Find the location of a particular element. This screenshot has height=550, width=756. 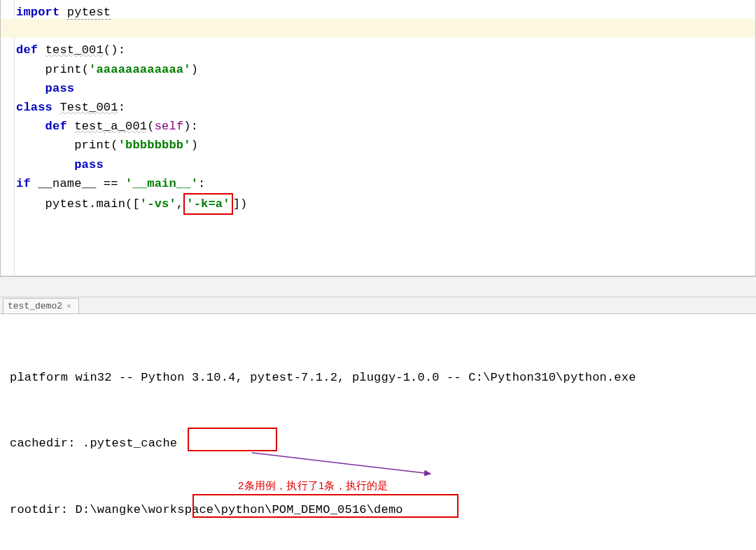

code-line-10: if __name__ == '__main__': is located at coordinates (386, 183).